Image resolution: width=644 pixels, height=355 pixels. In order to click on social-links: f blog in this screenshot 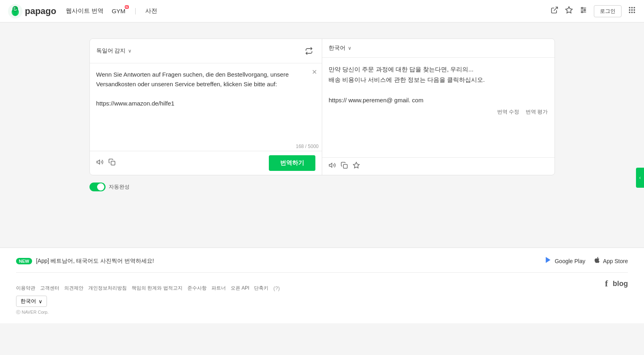, I will do `click(616, 284)`.